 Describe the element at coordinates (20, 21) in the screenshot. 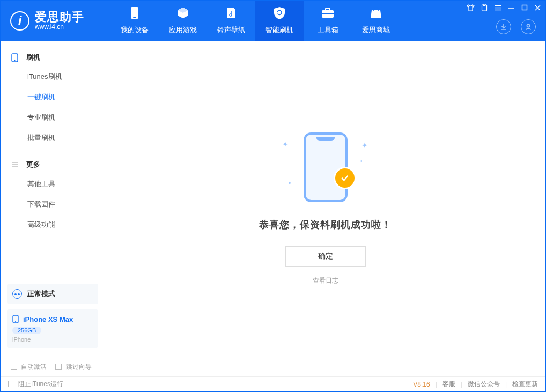

I see `logo-icon: i` at that location.